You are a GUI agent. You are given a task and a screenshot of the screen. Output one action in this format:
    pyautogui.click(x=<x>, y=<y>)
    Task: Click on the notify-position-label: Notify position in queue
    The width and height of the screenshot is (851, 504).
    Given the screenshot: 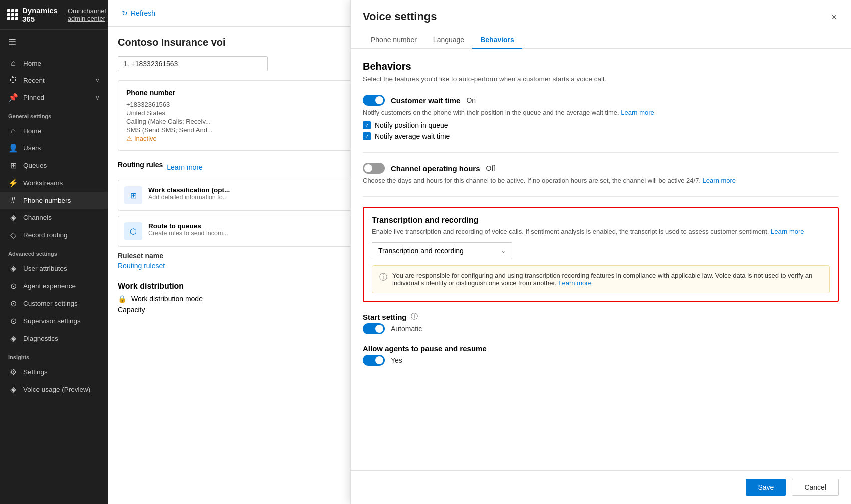 What is the action you would take?
    pyautogui.click(x=411, y=125)
    